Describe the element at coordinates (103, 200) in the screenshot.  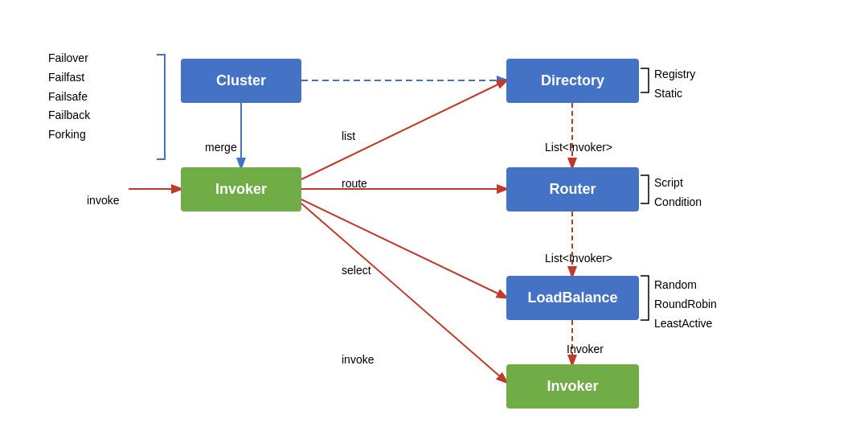
I see `invoke-label: invoke` at that location.